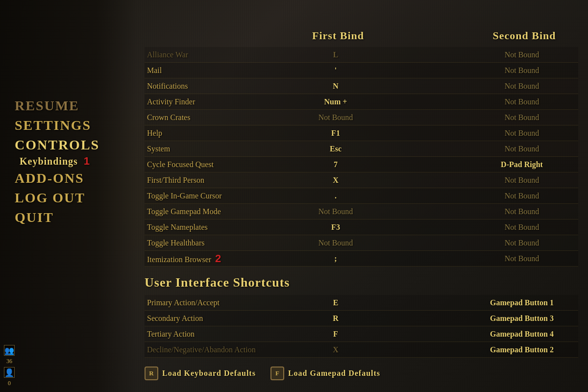 Image resolution: width=588 pixels, height=392 pixels. Describe the element at coordinates (216, 303) in the screenshot. I see `keybind-name: Primary Action/Accept` at that location.